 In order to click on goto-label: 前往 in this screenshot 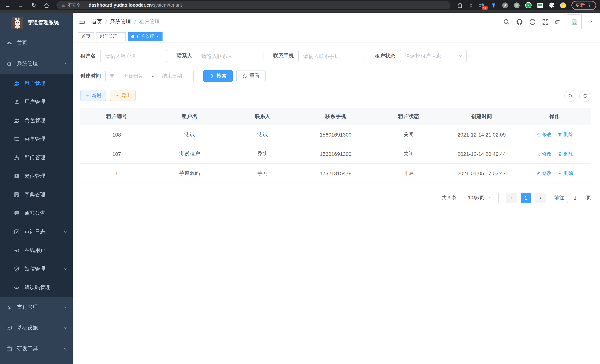, I will do `click(559, 198)`.